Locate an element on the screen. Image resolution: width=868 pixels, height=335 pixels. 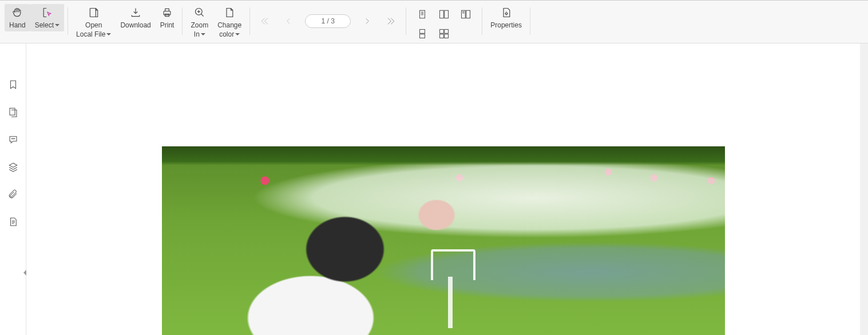
properties-label: Properties is located at coordinates (506, 25).